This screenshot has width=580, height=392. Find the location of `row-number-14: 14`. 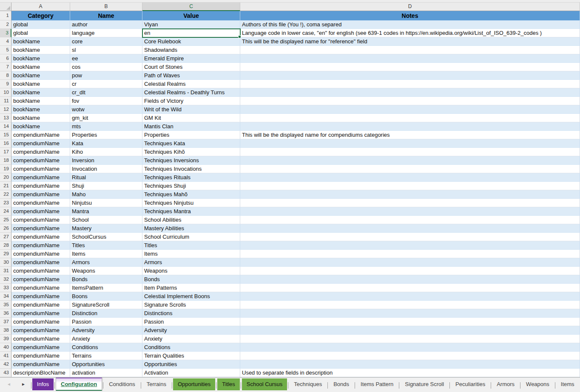

row-number-14: 14 is located at coordinates (6, 127).